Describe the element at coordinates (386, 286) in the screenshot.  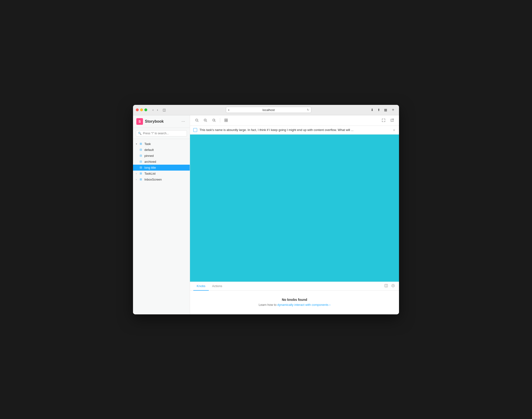
I see `split-view-button` at that location.